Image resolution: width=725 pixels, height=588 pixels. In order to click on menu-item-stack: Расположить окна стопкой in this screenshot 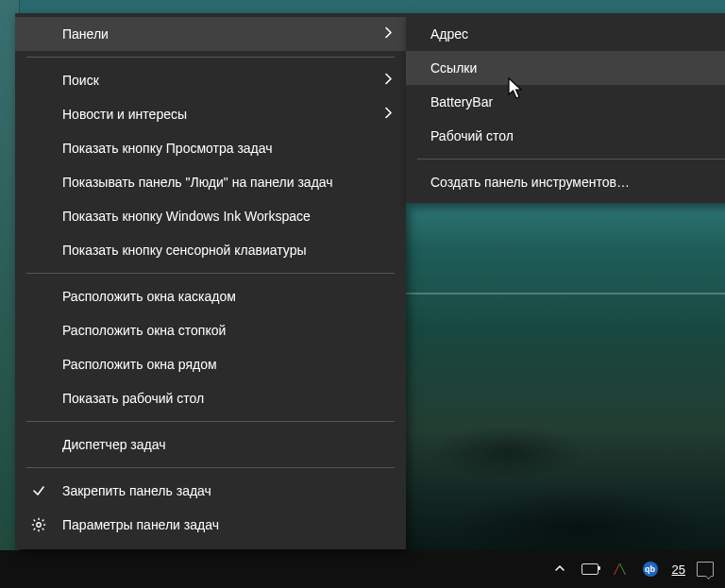, I will do `click(211, 330)`.